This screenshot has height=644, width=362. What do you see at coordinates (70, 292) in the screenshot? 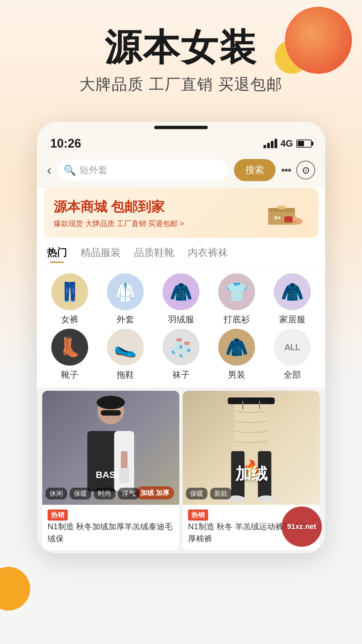
I see `cat-circle-pants: 👖` at bounding box center [70, 292].